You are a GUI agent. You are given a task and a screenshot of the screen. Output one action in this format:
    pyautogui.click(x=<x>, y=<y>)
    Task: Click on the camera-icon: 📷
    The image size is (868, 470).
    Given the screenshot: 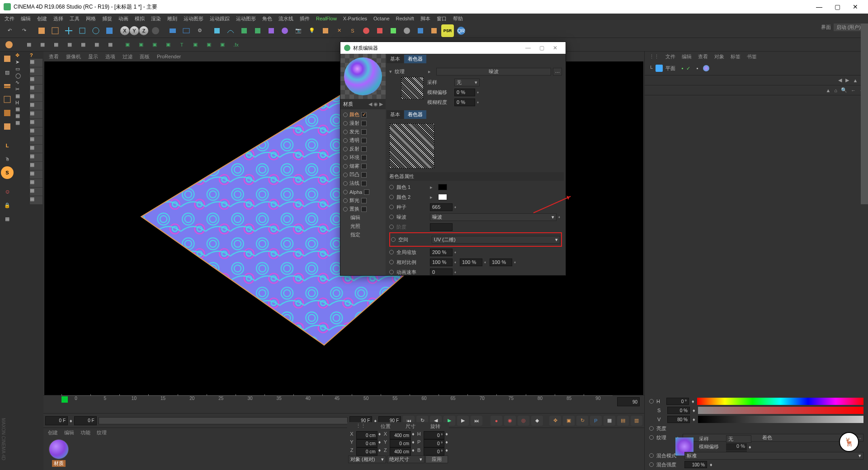 What is the action you would take?
    pyautogui.click(x=298, y=31)
    